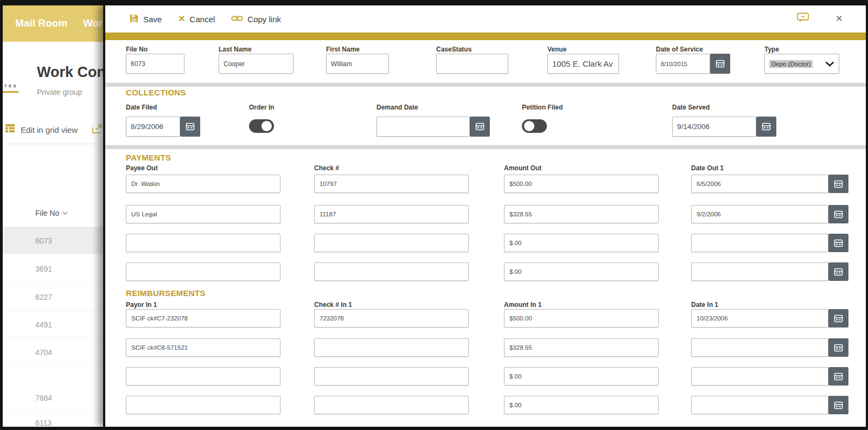  Describe the element at coordinates (392, 318) in the screenshot. I see `check-no-in-input: 7232078` at that location.